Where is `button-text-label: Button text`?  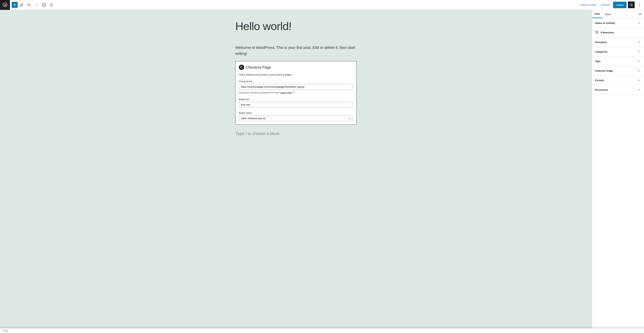
button-text-label: Button text is located at coordinates (296, 99).